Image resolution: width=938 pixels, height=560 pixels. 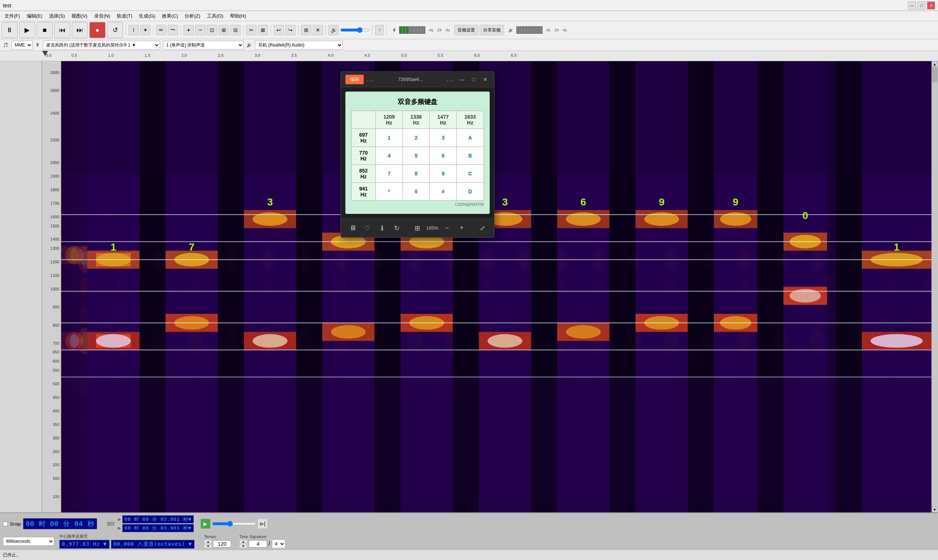 What do you see at coordinates (334, 30) in the screenshot?
I see `volume-button: 🔊` at bounding box center [334, 30].